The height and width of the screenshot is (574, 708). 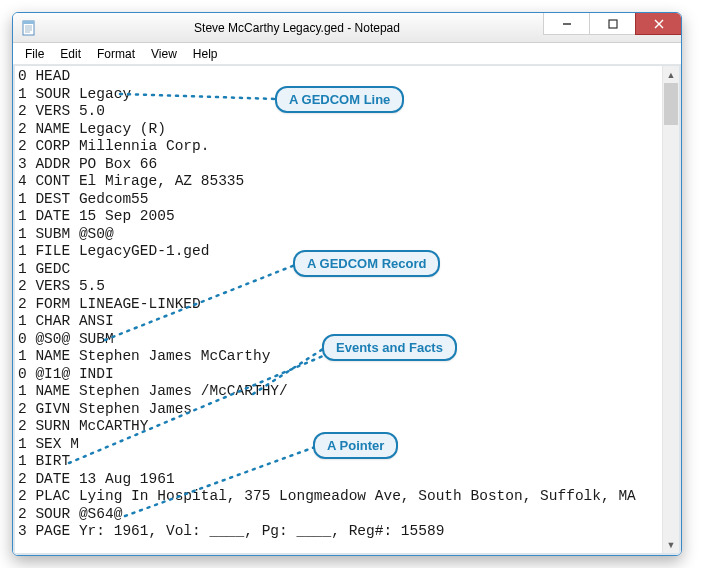 I want to click on maximize-button, so click(x=612, y=24).